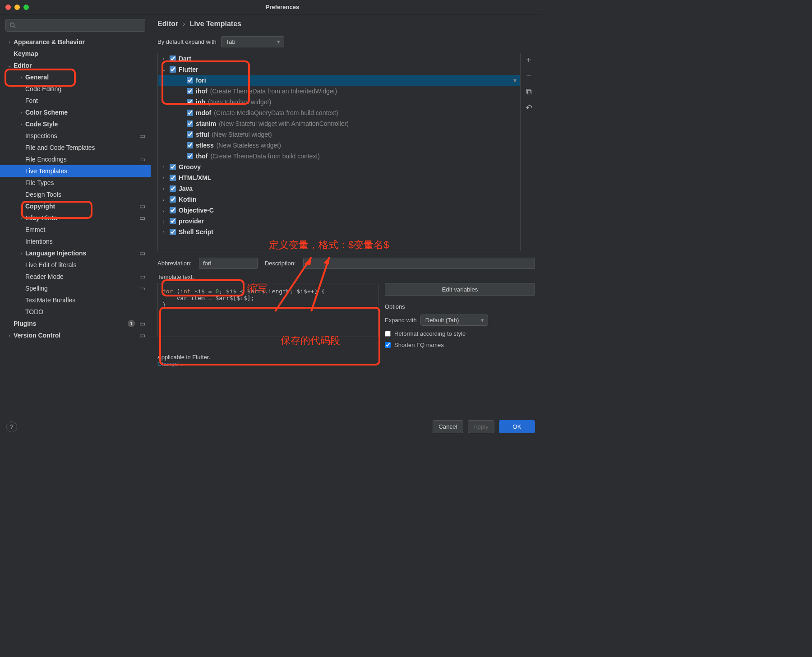 Image resolution: width=812 pixels, height=657 pixels. I want to click on sidebar-item-todo: TODO, so click(75, 312).